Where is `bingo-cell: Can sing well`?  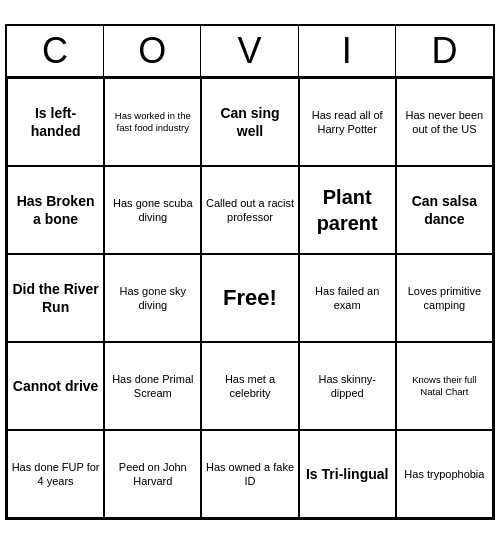
bingo-cell: Can sing well is located at coordinates (250, 122).